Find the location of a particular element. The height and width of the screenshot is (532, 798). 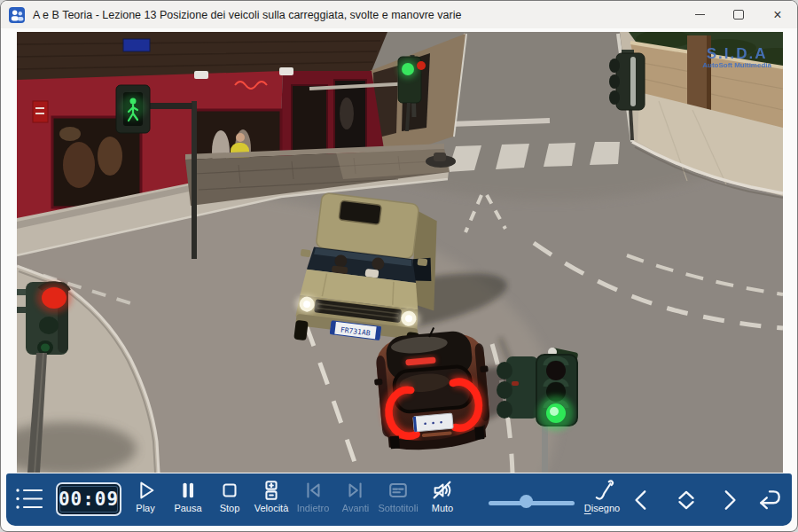

volume-slider-thumb is located at coordinates (527, 502).